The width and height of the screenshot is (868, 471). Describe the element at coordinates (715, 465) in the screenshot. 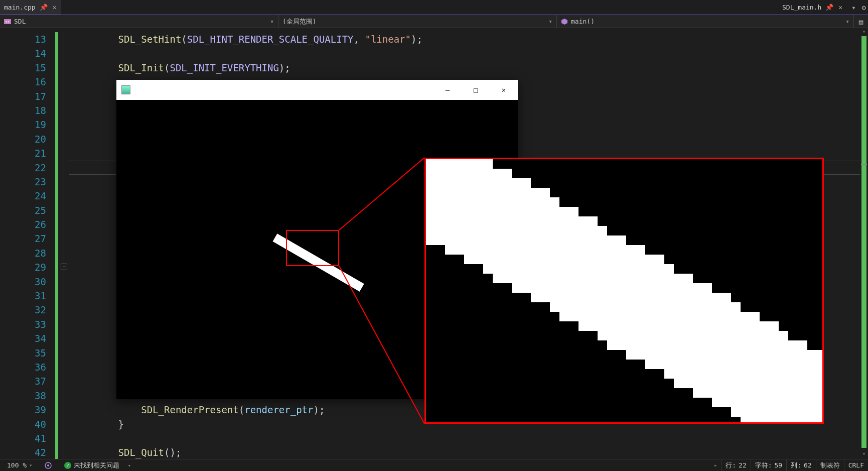

I see `scroll-right-icon: ▸` at that location.